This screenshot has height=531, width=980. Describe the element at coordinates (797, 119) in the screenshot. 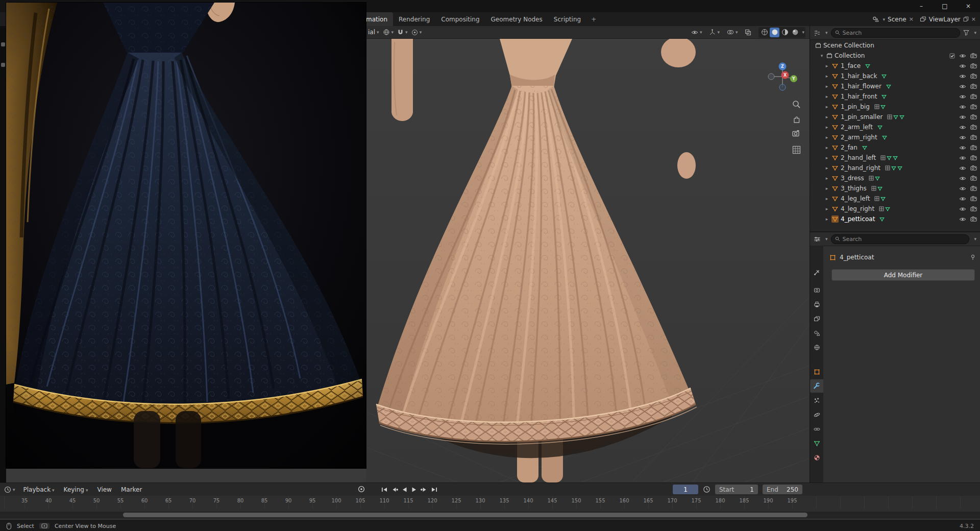

I see `pan-hand-icon` at that location.